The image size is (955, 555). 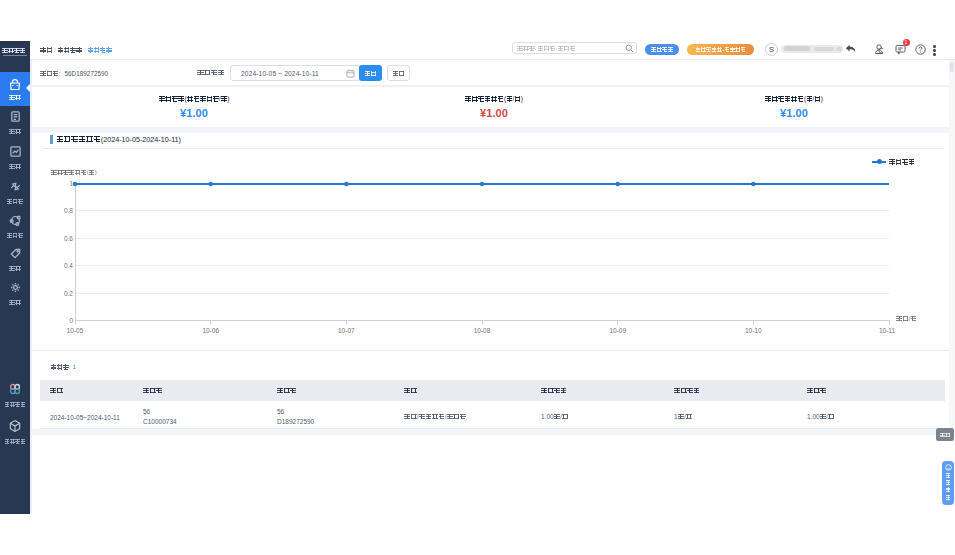 I want to click on svg-text: 0.6, so click(x=68, y=238).